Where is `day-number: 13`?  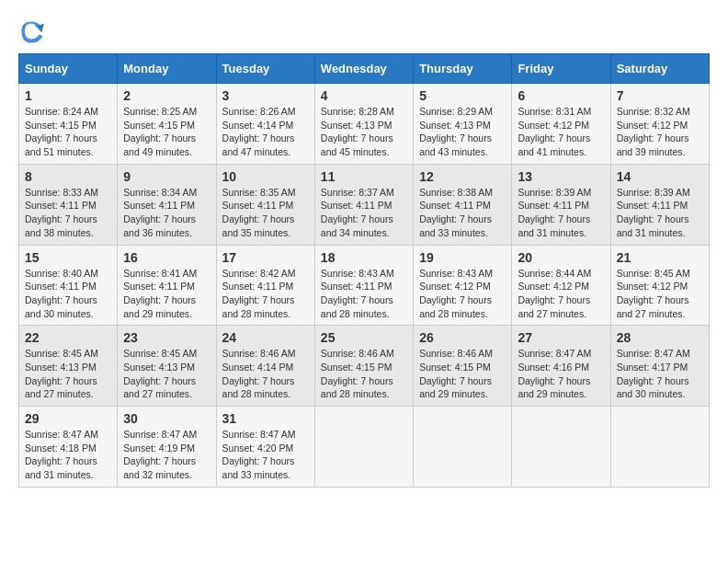
day-number: 13 is located at coordinates (561, 177).